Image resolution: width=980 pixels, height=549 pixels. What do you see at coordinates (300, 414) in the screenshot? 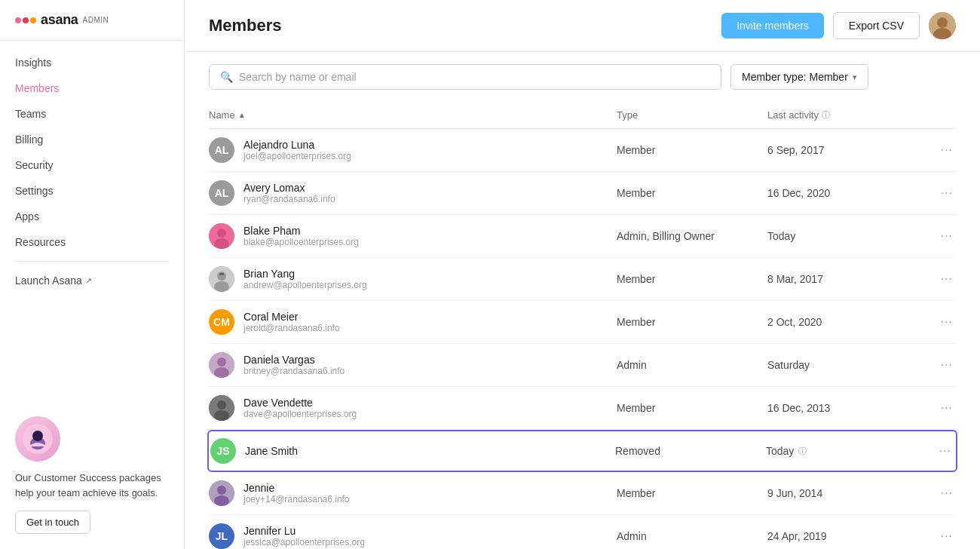
I see `member-email: dave@apolloenterprises.org` at bounding box center [300, 414].